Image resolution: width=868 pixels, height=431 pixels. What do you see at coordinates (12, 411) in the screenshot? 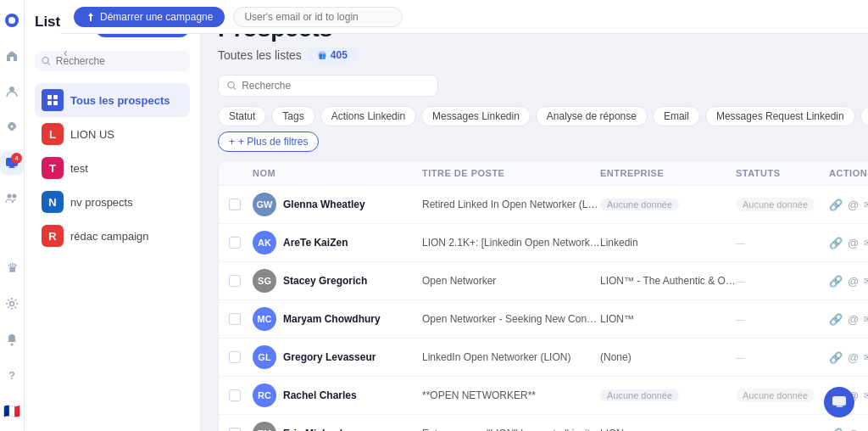
I see `nav-flag: 🇫🇷` at bounding box center [12, 411].